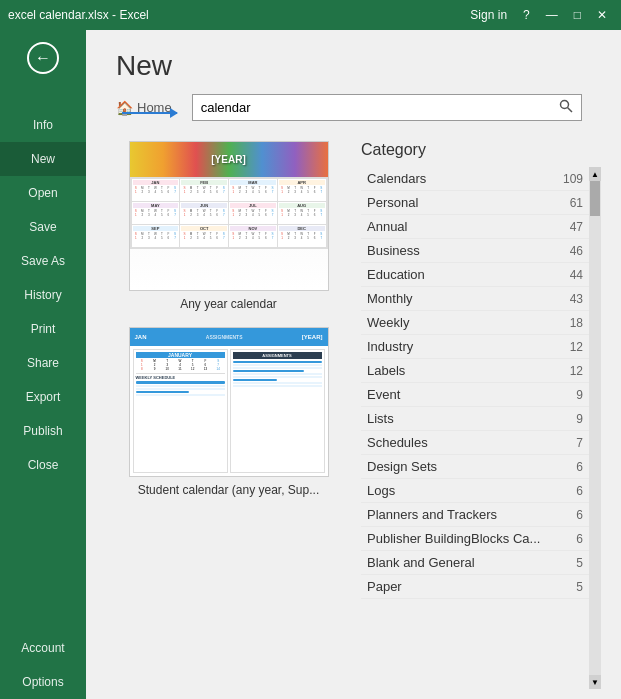 This screenshot has height=699, width=621. I want to click on category-item: Labels12, so click(475, 371).